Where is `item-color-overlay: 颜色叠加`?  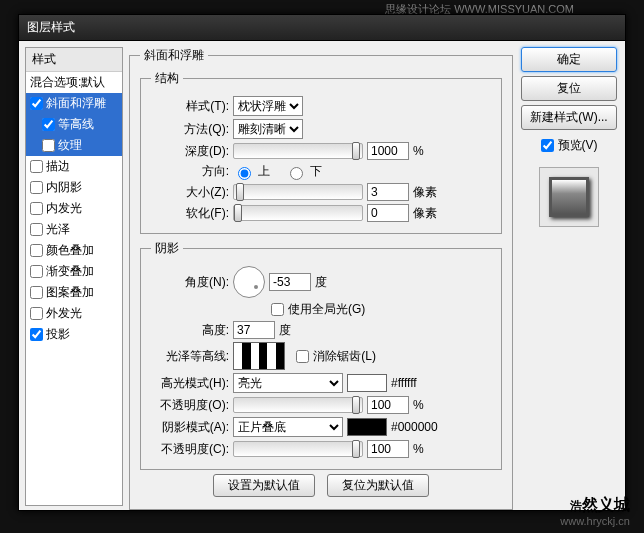
item-color-overlay: 颜色叠加 is located at coordinates (74, 250).